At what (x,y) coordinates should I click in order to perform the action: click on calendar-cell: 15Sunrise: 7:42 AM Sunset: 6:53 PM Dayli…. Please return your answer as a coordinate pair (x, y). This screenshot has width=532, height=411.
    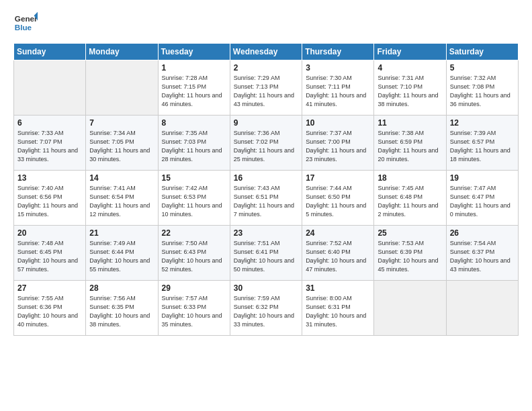
    Looking at the image, I should click on (193, 198).